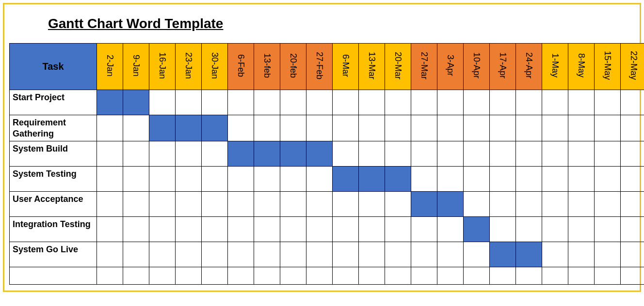 Image resolution: width=644 pixels, height=306 pixels. Describe the element at coordinates (110, 67) in the screenshot. I see `date-header: 2-Jan` at that location.